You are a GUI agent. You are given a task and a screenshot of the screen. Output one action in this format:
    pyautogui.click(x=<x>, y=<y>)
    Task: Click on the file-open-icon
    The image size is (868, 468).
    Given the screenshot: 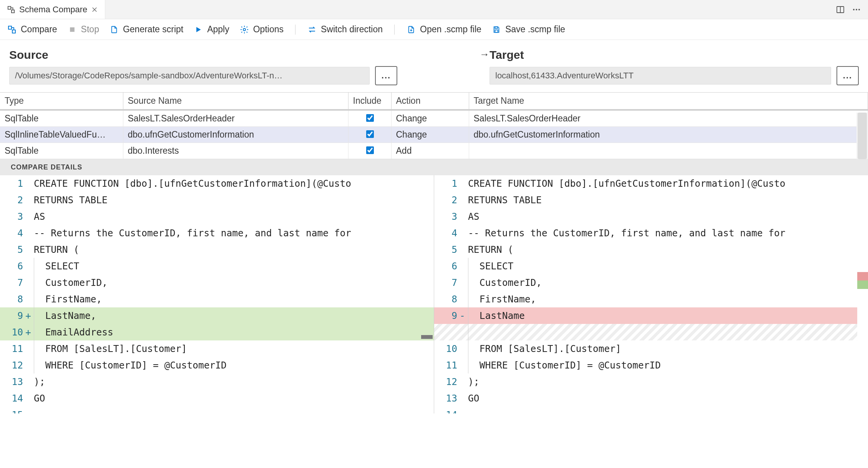 What is the action you would take?
    pyautogui.click(x=411, y=30)
    